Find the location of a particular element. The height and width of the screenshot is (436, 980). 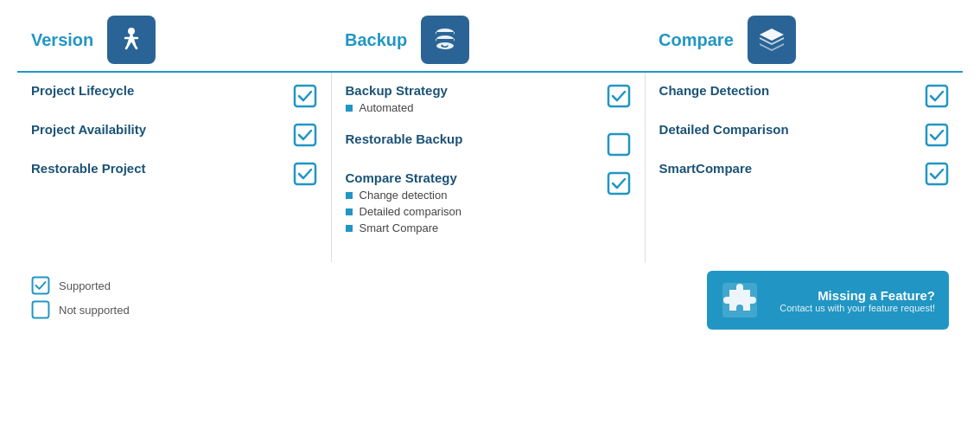

version-feature-3: Restorable Project is located at coordinates (175, 173).